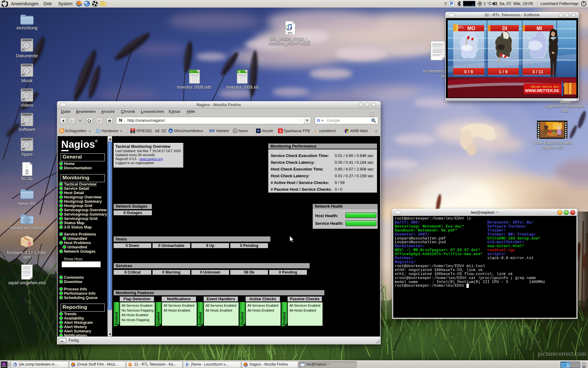  Describe the element at coordinates (239, 72) in the screenshot. I see `svg-text: ℍ` at that location.